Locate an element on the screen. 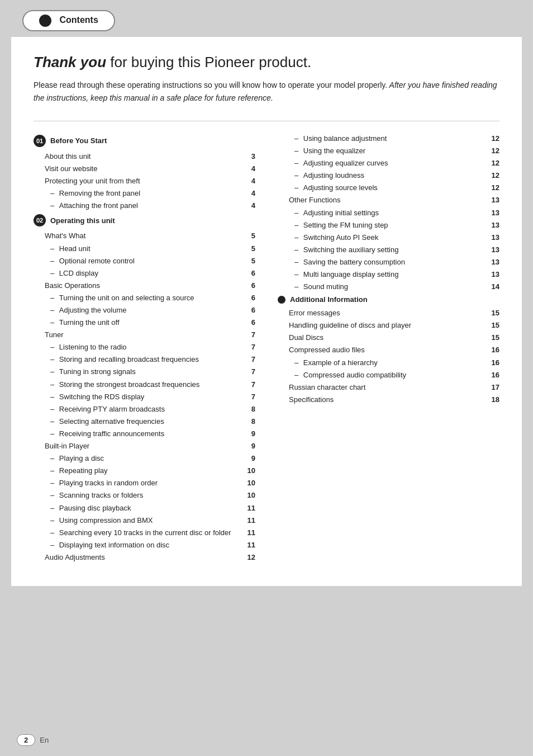  toc-entry: – Using balance adjustment12 is located at coordinates (389, 139).